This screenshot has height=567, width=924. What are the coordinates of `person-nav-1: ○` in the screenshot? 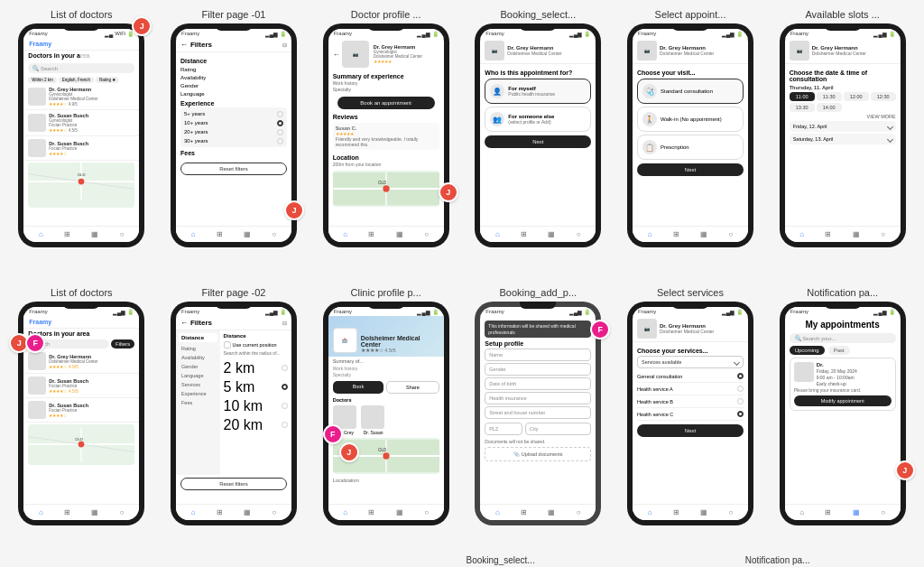 It's located at (123, 235).